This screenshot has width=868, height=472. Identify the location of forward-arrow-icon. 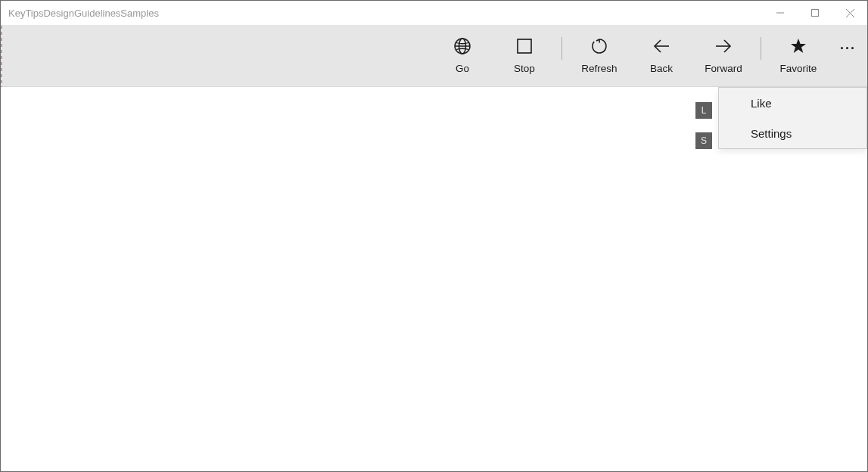
(723, 46).